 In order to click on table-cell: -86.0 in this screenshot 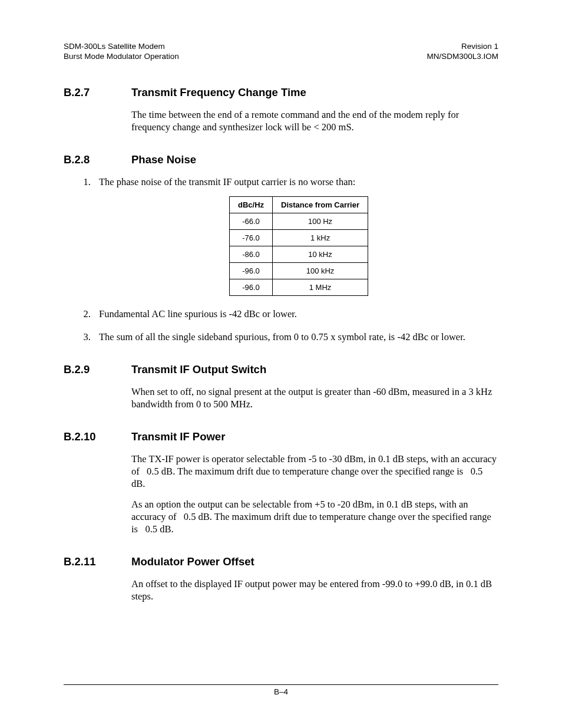, I will do `click(251, 255)`.